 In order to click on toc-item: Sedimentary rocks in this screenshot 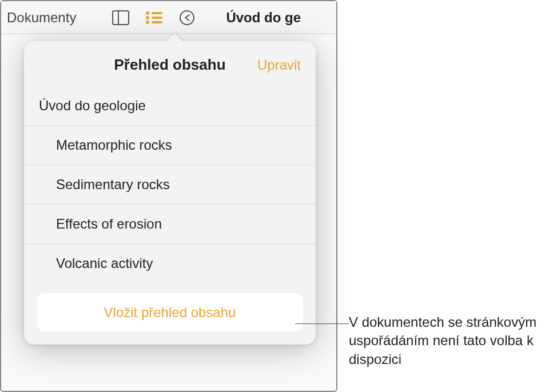, I will do `click(170, 185)`.